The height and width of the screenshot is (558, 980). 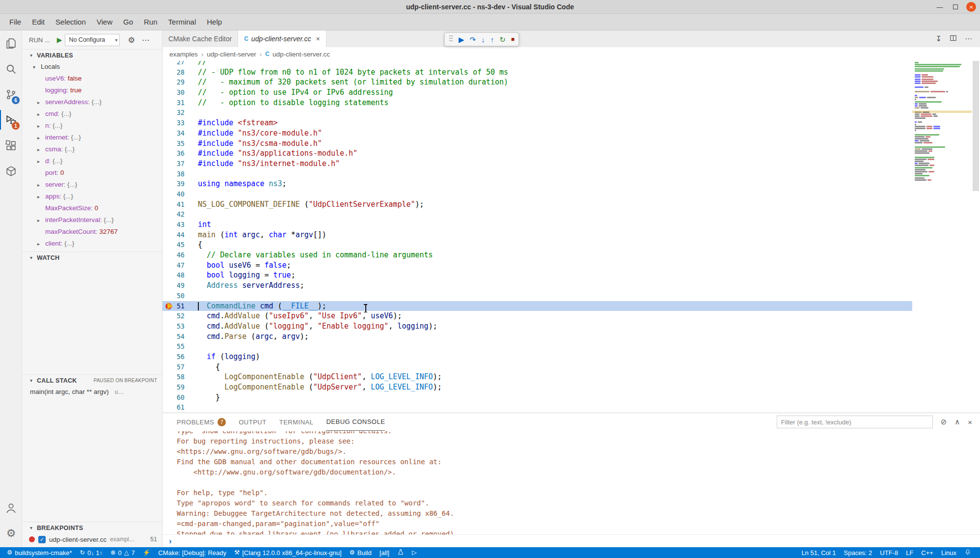 I want to click on line-number: 48, so click(x=174, y=275).